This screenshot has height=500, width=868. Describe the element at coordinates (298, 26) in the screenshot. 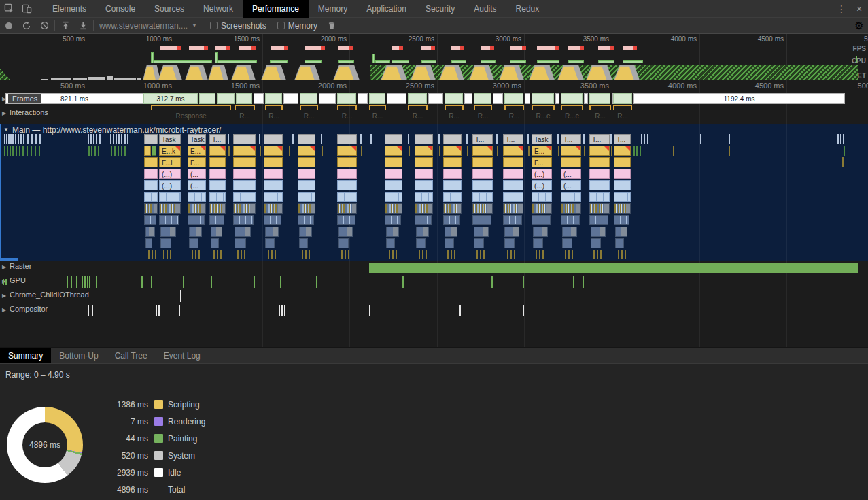

I see `memory-checkbox: Memory` at that location.